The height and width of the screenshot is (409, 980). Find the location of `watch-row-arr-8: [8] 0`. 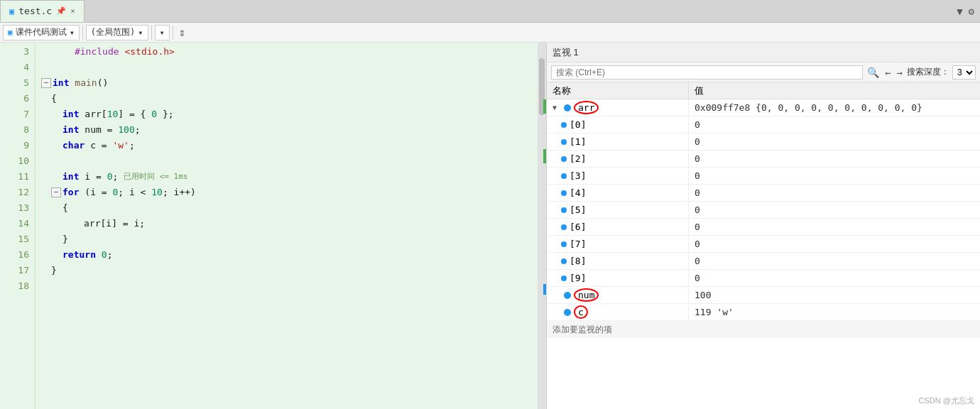

watch-row-arr-8: [8] 0 is located at coordinates (763, 261).